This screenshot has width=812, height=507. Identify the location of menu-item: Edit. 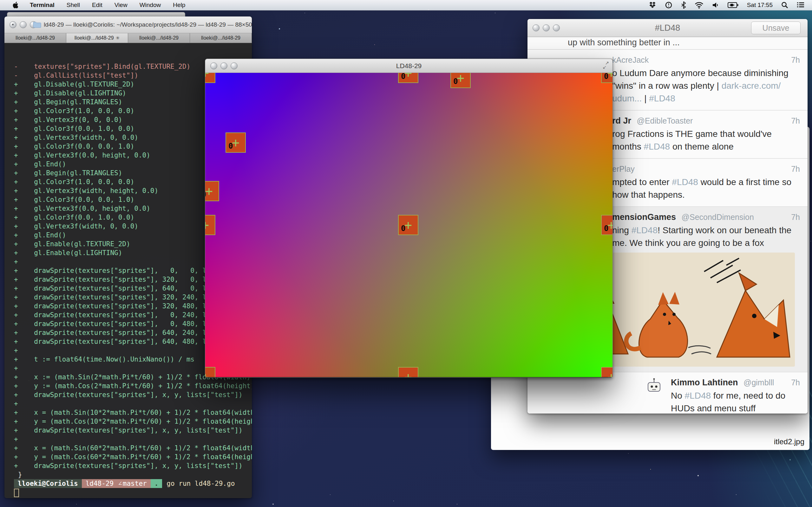
(97, 5).